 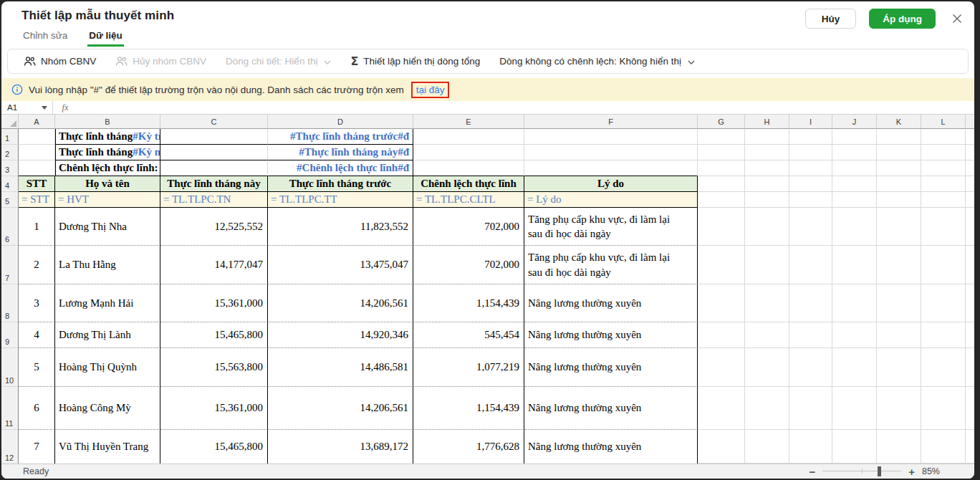 What do you see at coordinates (526, 107) in the screenshot?
I see `formula-input` at bounding box center [526, 107].